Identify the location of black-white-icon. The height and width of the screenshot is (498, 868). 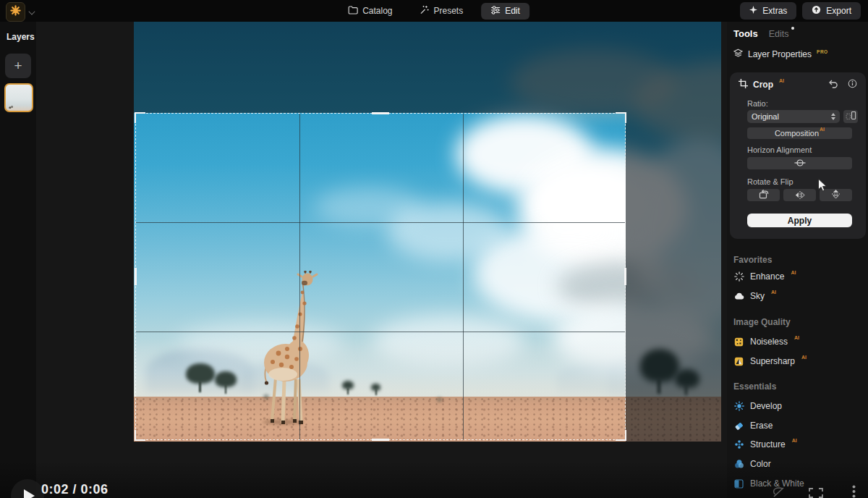
(739, 484).